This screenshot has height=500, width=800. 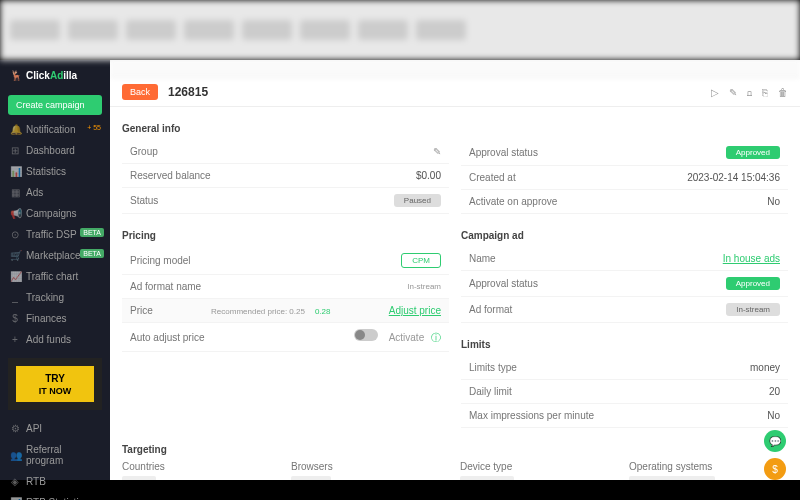 I want to click on status-badge: Paused, so click(x=418, y=200).